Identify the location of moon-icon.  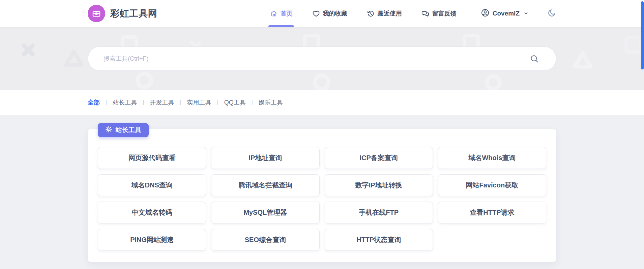
(552, 13).